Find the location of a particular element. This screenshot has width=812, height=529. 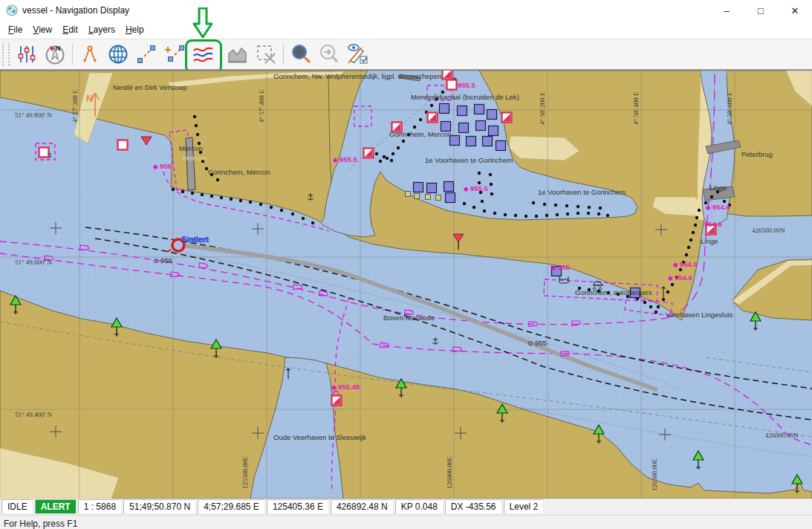

sliders-icon is located at coordinates (27, 54).